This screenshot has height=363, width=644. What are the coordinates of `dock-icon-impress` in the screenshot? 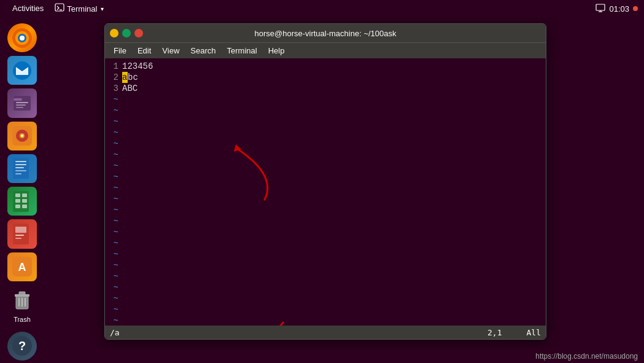 It's located at (22, 233).